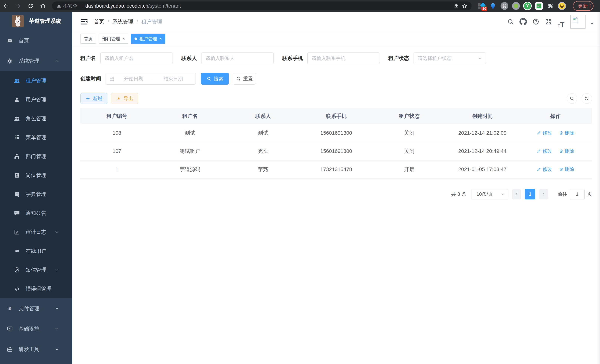  What do you see at coordinates (539, 133) in the screenshot?
I see `edit-icon` at bounding box center [539, 133].